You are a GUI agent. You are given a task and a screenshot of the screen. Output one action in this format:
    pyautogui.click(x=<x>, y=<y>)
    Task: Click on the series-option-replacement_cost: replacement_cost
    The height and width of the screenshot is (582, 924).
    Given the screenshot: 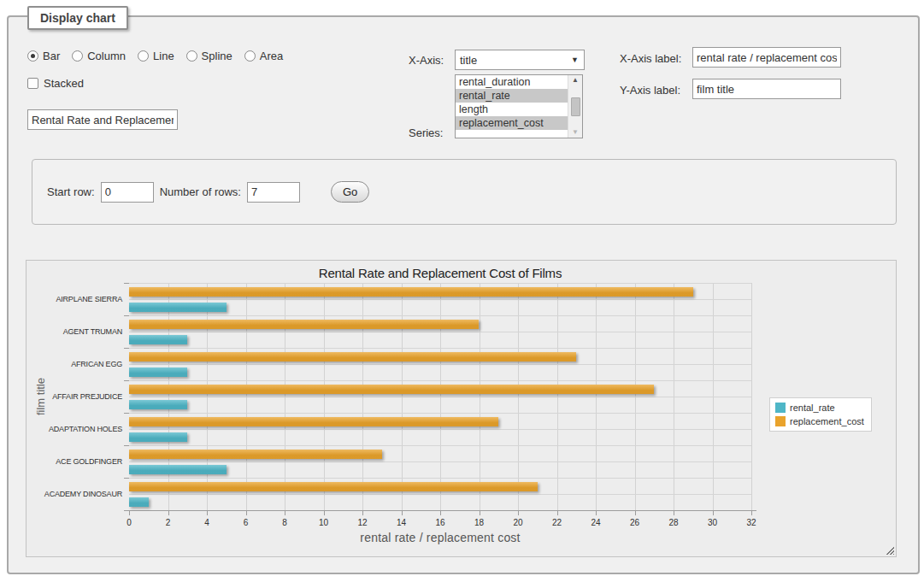 What is the action you would take?
    pyautogui.click(x=511, y=123)
    